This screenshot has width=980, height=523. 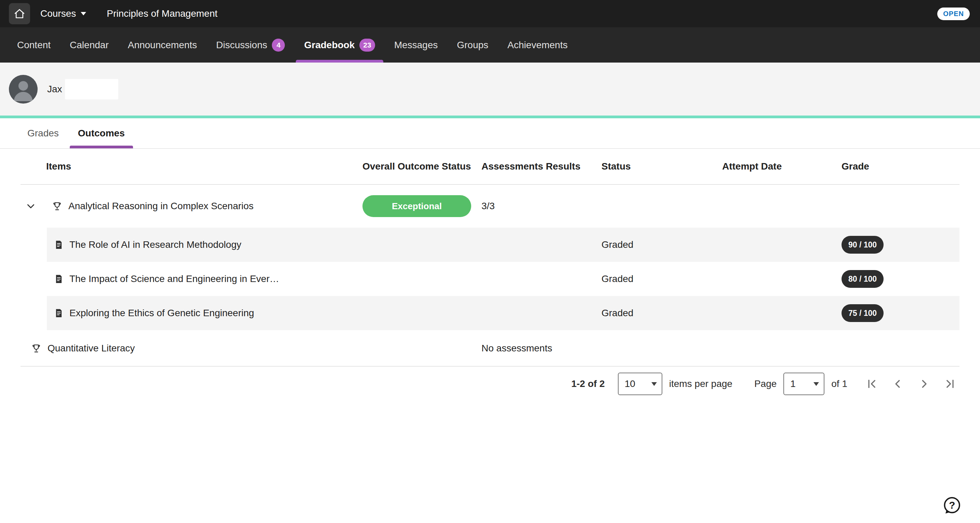 What do you see at coordinates (488, 206) in the screenshot?
I see `assessments-results-value: 3/3` at bounding box center [488, 206].